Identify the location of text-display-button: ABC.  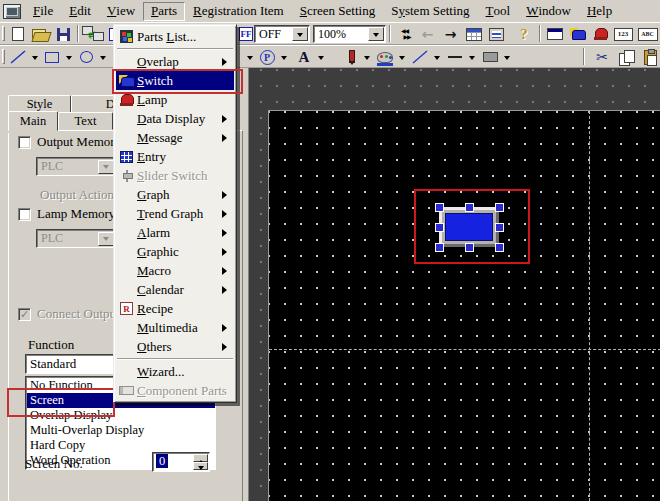
(648, 34).